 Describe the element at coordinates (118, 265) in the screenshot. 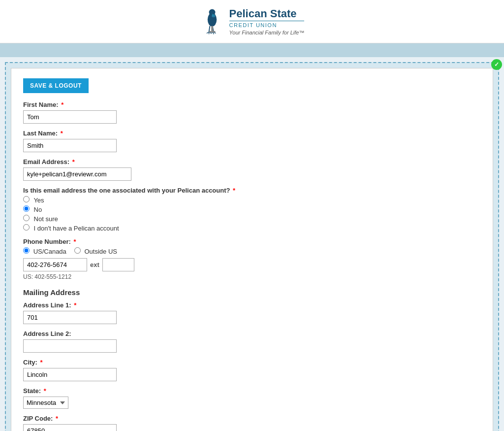

I see `phone-ext-input` at that location.